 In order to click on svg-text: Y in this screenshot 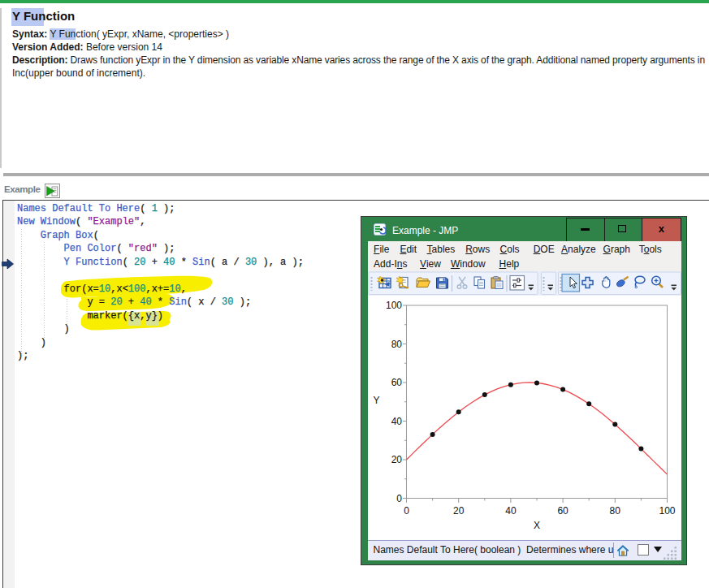, I will do `click(376, 400)`.